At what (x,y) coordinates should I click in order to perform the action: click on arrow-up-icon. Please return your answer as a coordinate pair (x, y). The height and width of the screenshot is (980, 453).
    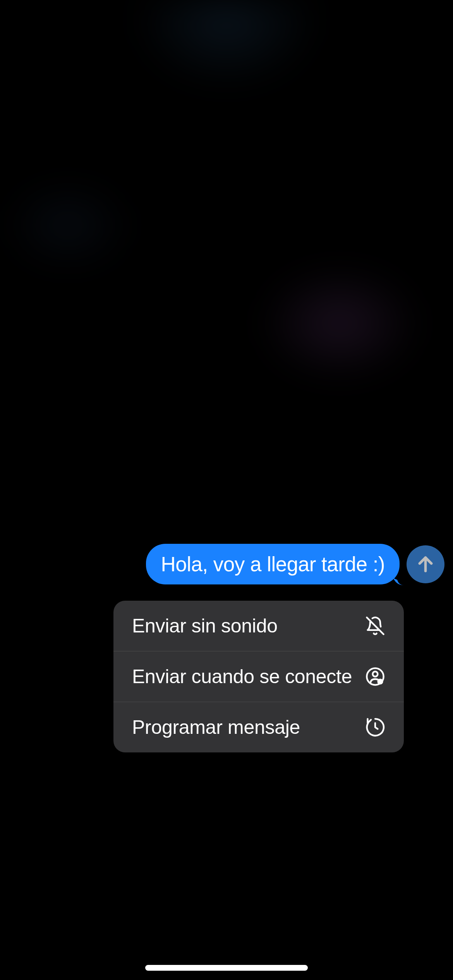
    Looking at the image, I should click on (426, 564).